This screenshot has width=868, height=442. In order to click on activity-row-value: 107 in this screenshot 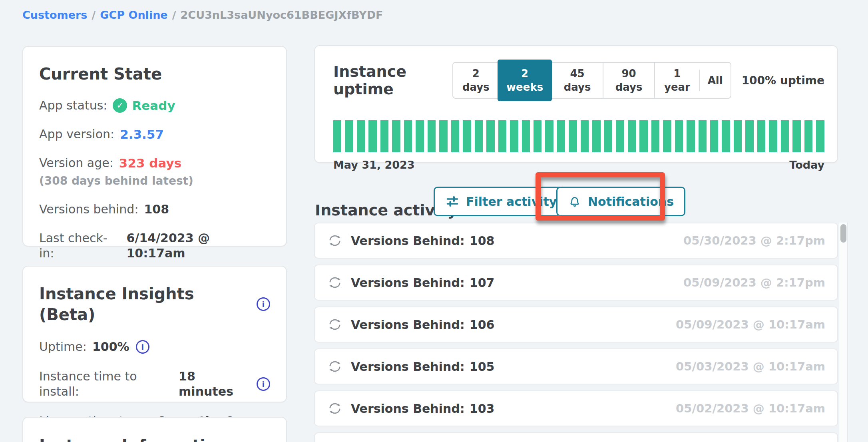, I will do `click(482, 283)`.